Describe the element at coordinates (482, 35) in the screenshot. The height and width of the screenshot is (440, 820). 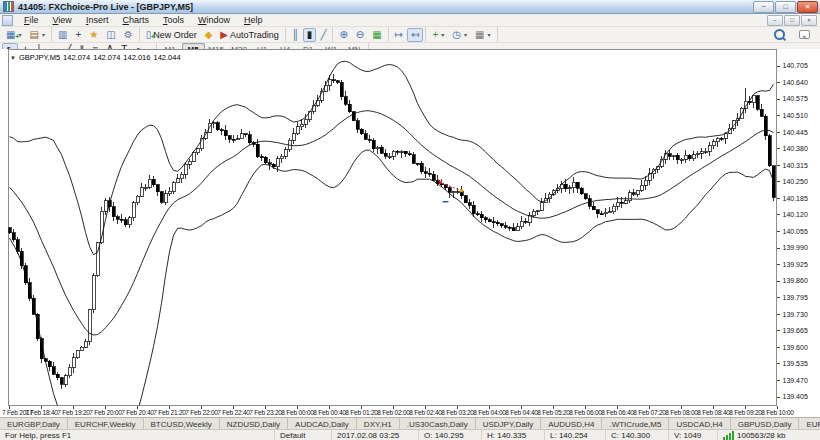
I see `templates-button: ▦▾` at that location.